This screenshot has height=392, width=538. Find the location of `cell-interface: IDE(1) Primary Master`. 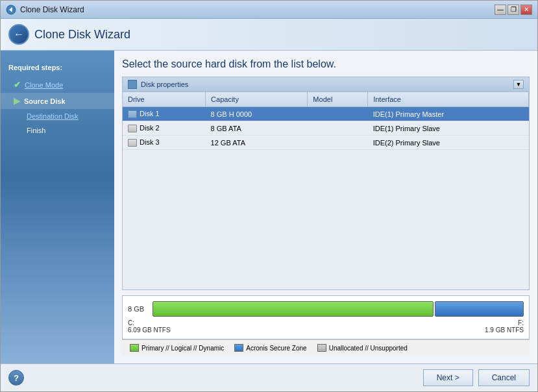

cell-interface: IDE(1) Primary Master is located at coordinates (448, 114).